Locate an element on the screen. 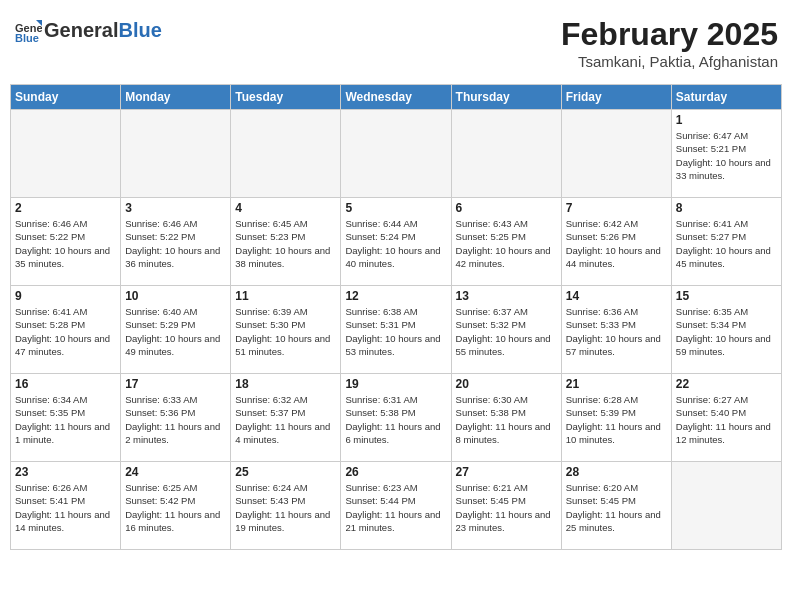 This screenshot has height=612, width=792. day-number: 16 is located at coordinates (66, 384).